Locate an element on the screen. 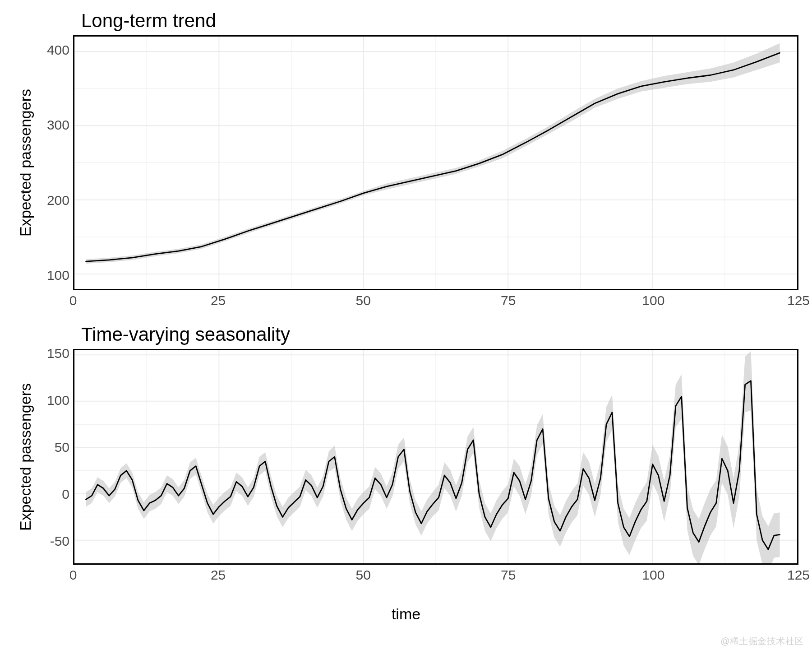 The width and height of the screenshot is (812, 650). ylabel-season: Expected passengers is located at coordinates (25, 457).